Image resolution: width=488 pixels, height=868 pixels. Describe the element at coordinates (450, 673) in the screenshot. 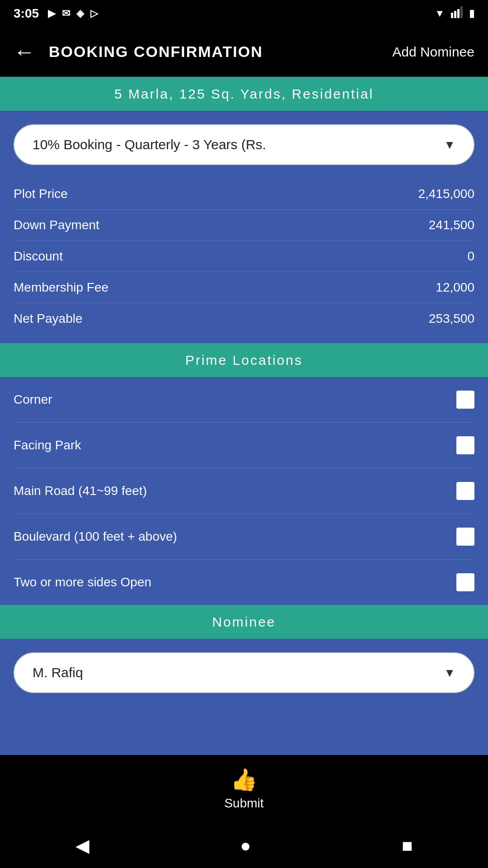

I see `nominee-dropdown-arrow: ▼` at that location.